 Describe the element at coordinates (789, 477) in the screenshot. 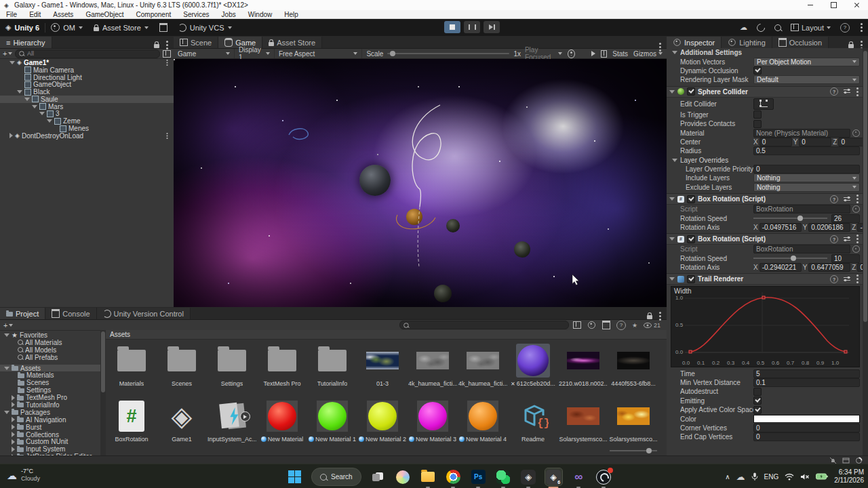

I see `wifi-icon` at that location.